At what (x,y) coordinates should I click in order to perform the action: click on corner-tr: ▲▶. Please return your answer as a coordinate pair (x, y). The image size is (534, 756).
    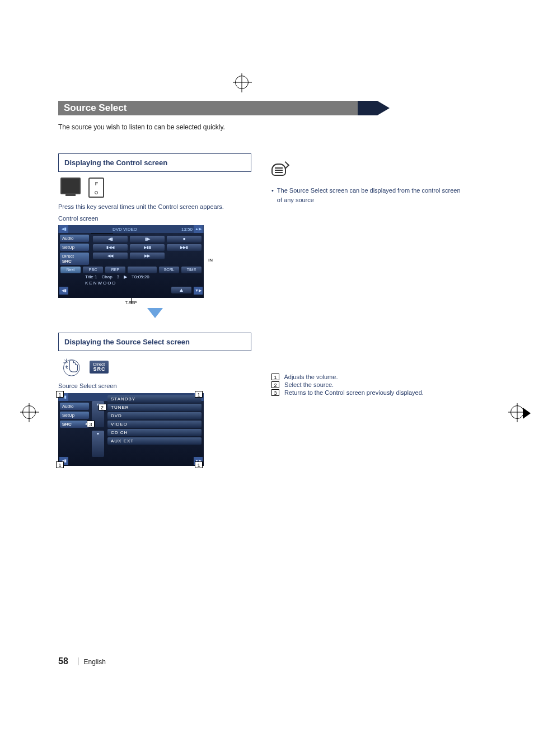
    Looking at the image, I should click on (198, 229).